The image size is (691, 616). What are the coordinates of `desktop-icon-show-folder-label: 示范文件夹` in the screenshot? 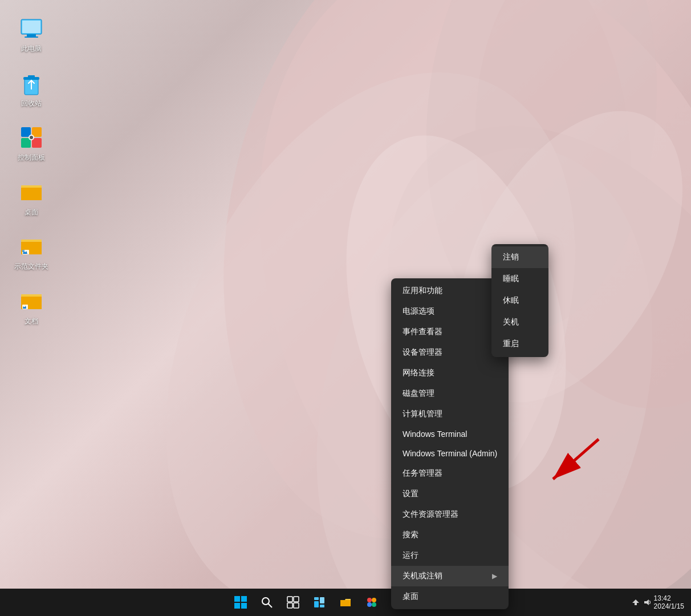 It's located at (31, 267).